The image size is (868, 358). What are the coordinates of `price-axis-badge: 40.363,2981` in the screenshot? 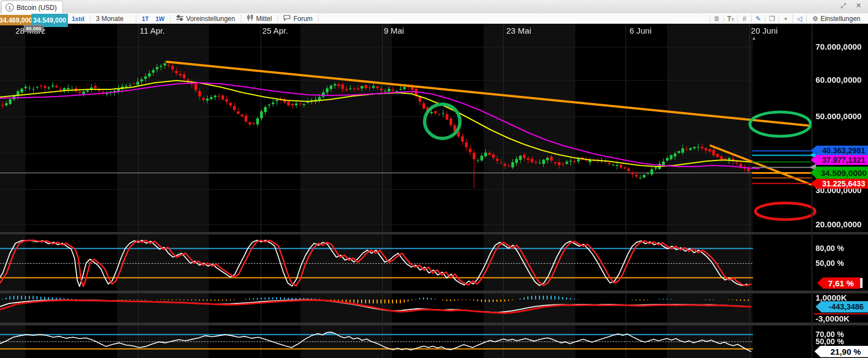 It's located at (839, 151).